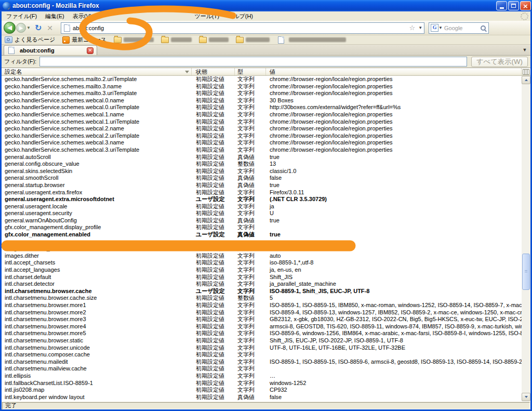 Image resolution: width=532 pixels, height=411 pixels. I want to click on pref-row: images.dither初期設定値文字列auto, so click(262, 256).